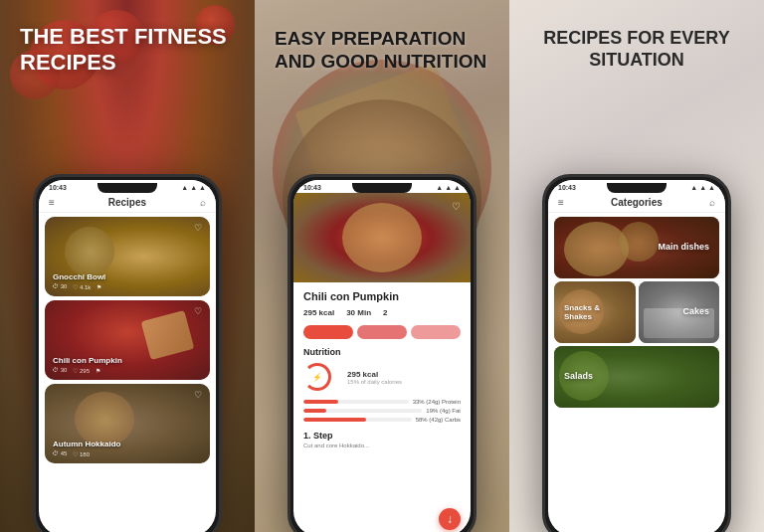  What do you see at coordinates (450, 519) in the screenshot?
I see `fab-icon: ↓` at bounding box center [450, 519].